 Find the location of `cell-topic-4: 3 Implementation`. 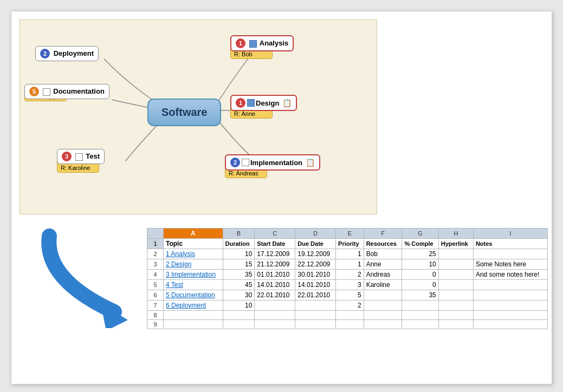

cell-topic-4: 3 Implementation is located at coordinates (193, 275).